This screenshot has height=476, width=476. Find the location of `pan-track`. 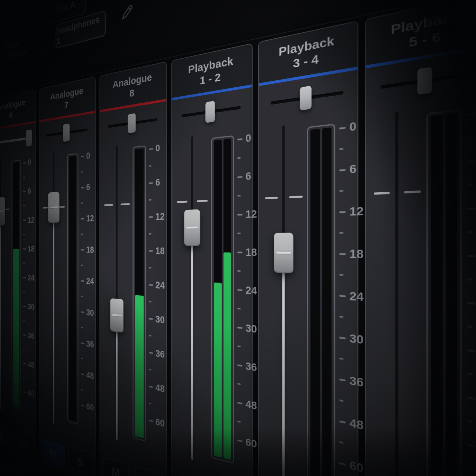

pan-track is located at coordinates (15, 141).